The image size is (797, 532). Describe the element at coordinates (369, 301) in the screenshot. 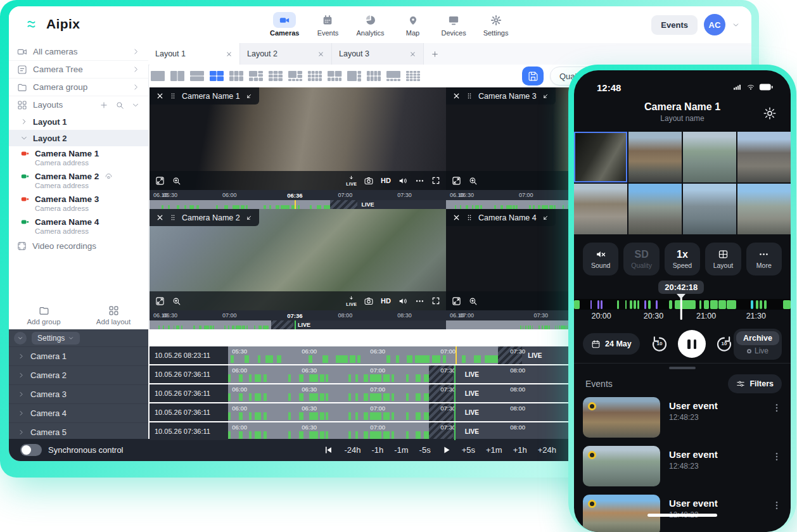

I see `snapshot-icon` at that location.